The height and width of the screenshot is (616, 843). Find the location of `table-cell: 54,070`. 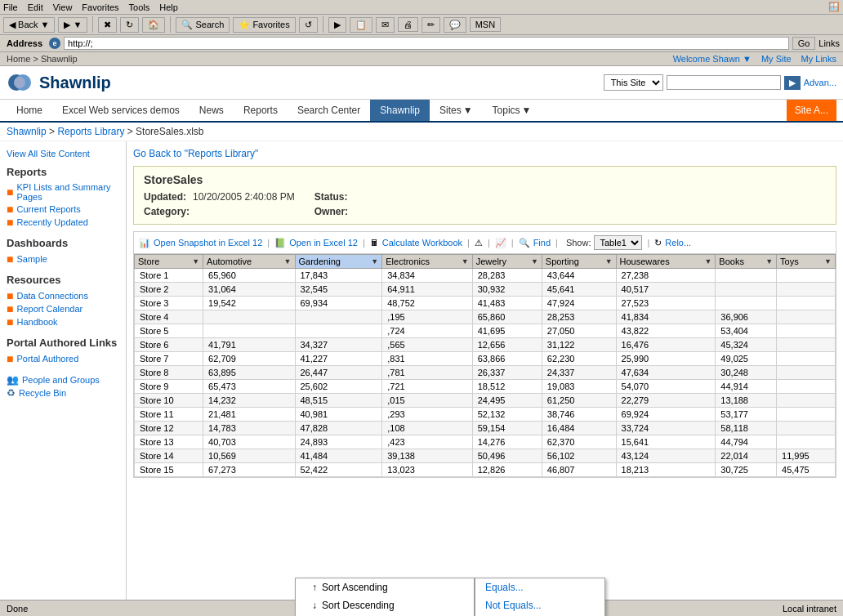

table-cell: 54,070 is located at coordinates (666, 387).